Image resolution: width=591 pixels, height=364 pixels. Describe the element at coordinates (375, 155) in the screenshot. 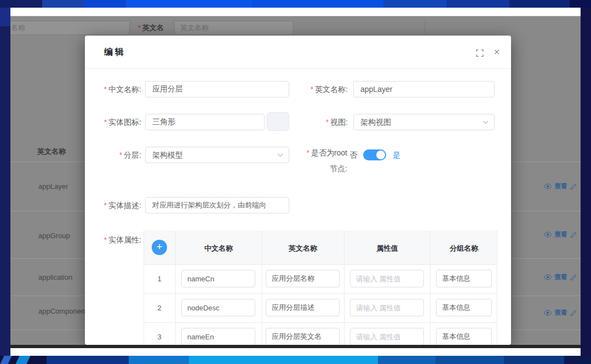

I see `is-root-toggle` at that location.